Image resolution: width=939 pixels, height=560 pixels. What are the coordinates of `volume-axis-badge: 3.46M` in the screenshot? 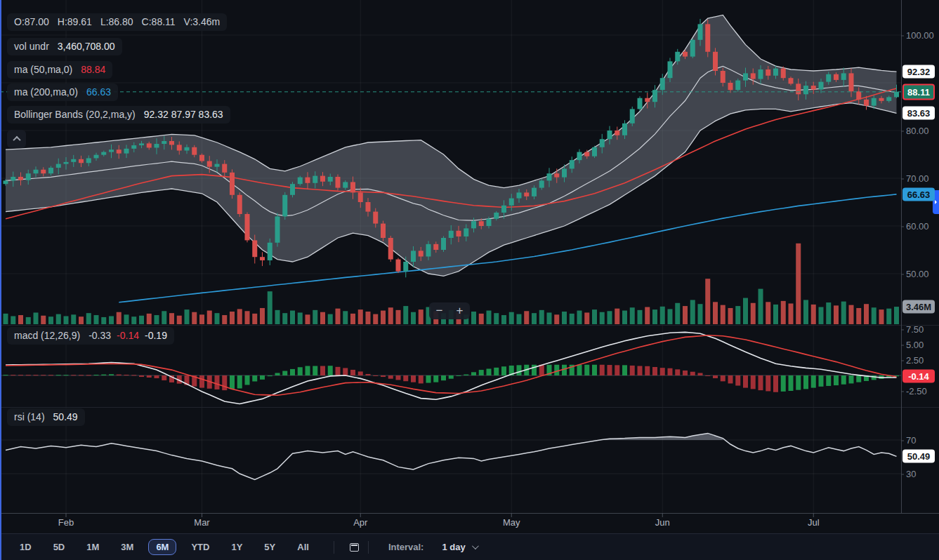 It's located at (919, 307).